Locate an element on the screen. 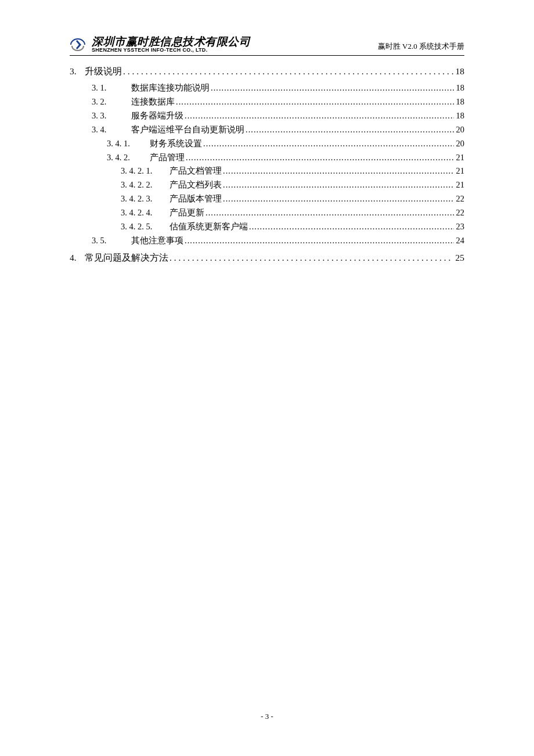 Image resolution: width=534 pixels, height=756 pixels. toc-label: 产品文档管理 is located at coordinates (196, 171).